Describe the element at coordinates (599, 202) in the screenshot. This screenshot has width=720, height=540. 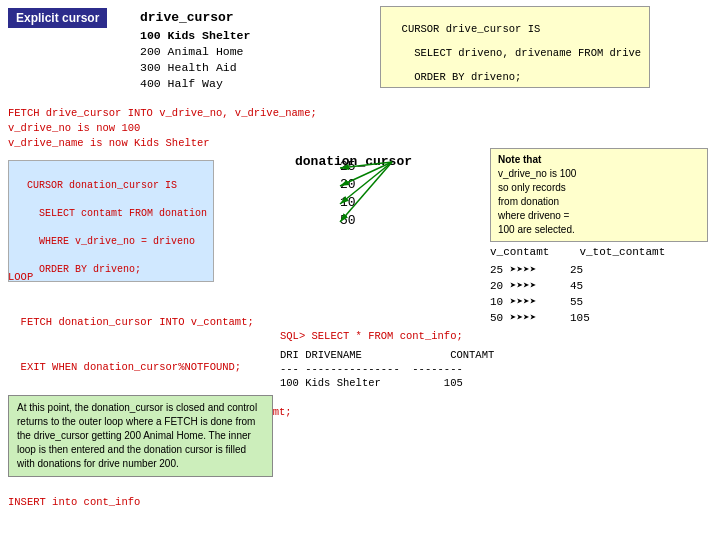
I see `note-line3: from donation` at that location.